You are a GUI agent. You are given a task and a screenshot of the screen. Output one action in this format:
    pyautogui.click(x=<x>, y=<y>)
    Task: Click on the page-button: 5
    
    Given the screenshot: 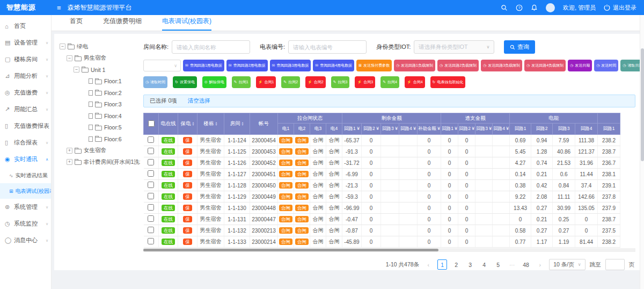 What is the action you would take?
    pyautogui.click(x=498, y=264)
    